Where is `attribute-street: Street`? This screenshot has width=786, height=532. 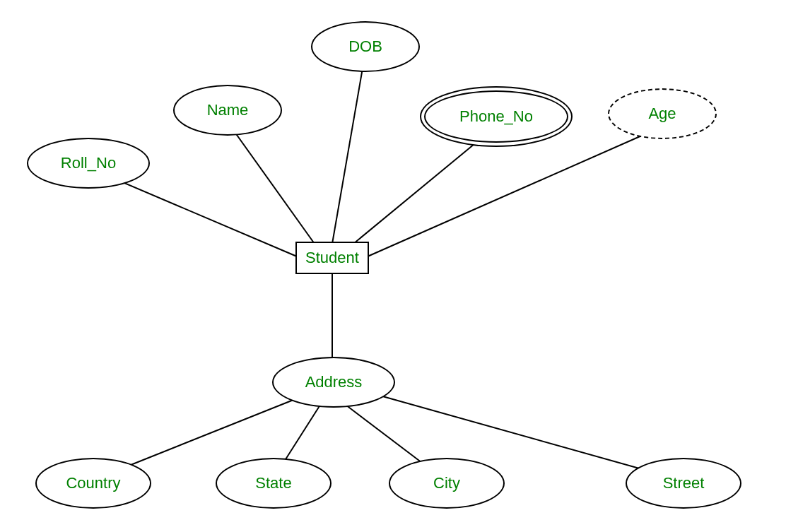
attribute-street: Street is located at coordinates (684, 483).